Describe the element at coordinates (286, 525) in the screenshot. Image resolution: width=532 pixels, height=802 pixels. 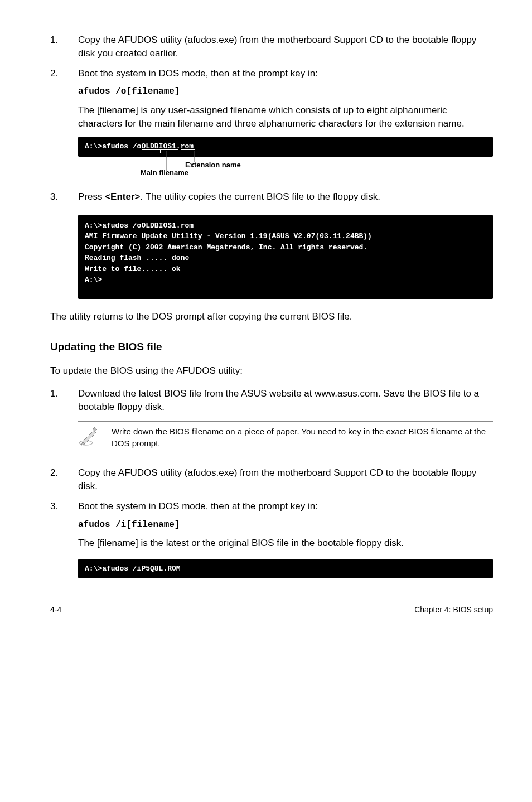
I see `code-command: afudos /i[filename]` at that location.